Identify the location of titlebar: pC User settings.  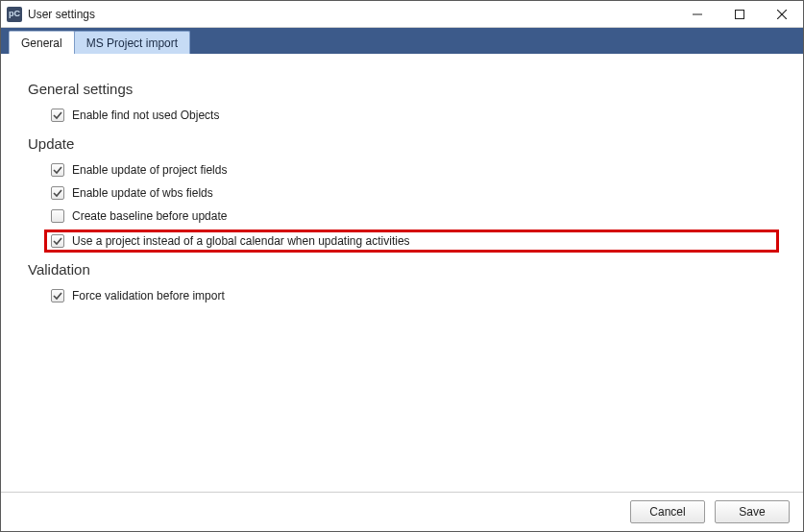
(402, 14).